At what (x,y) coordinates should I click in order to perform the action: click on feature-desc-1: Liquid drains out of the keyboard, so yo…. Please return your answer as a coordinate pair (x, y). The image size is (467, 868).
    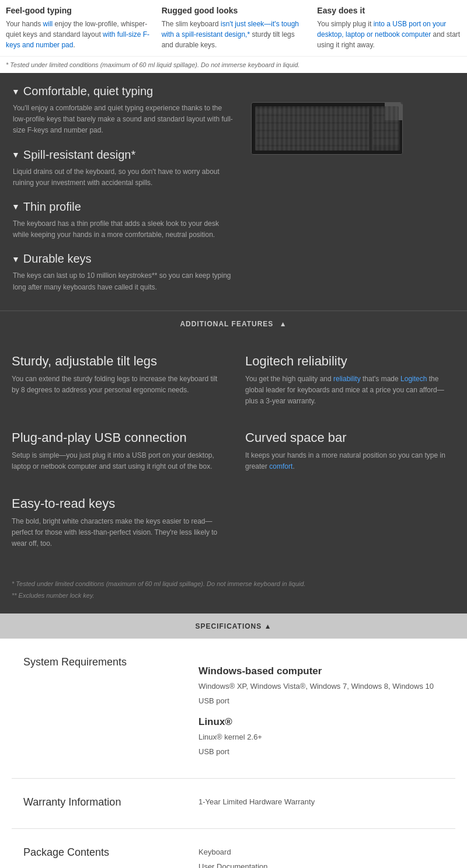
    Looking at the image, I should click on (123, 177).